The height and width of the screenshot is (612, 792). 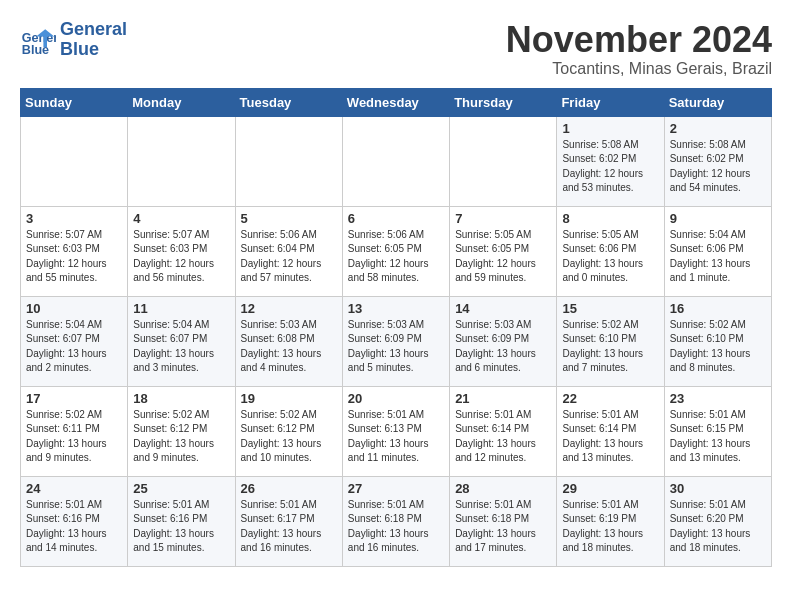 I want to click on calendar-day-cell: 24Sunrise: 5:01 AM Sunset: 6:16 PM Dayli…, so click(x=74, y=521).